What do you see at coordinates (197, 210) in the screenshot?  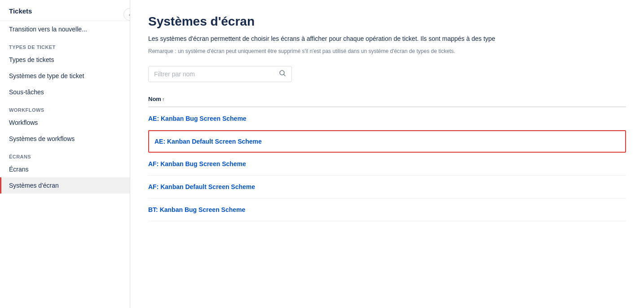 I see `screen-scheme-link-bt-kanban-bug: BT: Kanban Bug Screen Scheme` at bounding box center [197, 210].